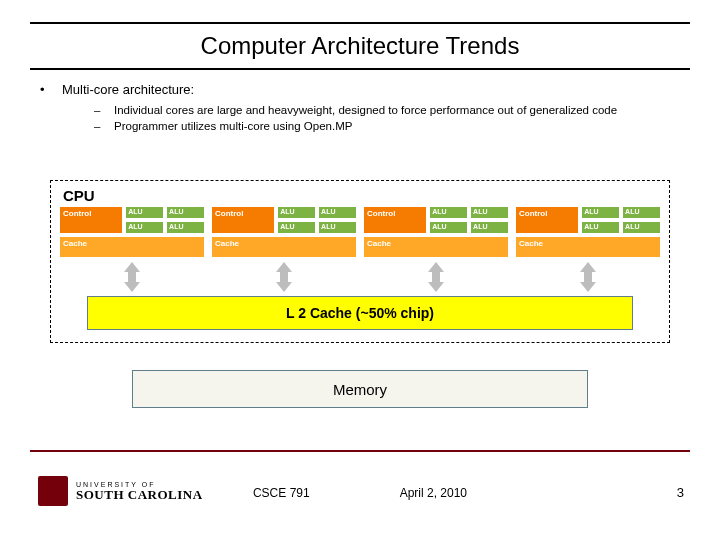  What do you see at coordinates (360, 389) in the screenshot?
I see `memory-box: Memory` at bounding box center [360, 389].